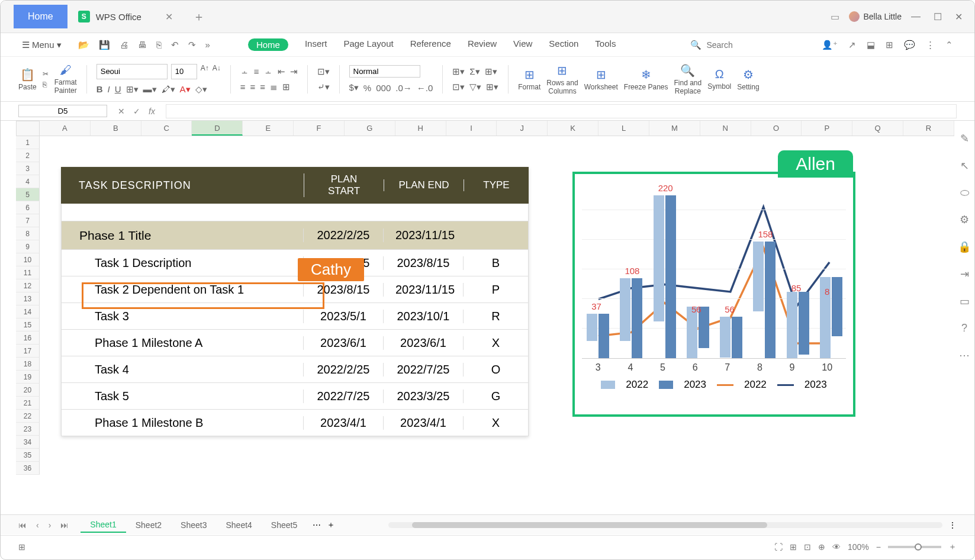 This screenshot has height=560, width=975. What do you see at coordinates (458, 87) in the screenshot?
I see `cell-style-icon: ⊡▾` at bounding box center [458, 87].